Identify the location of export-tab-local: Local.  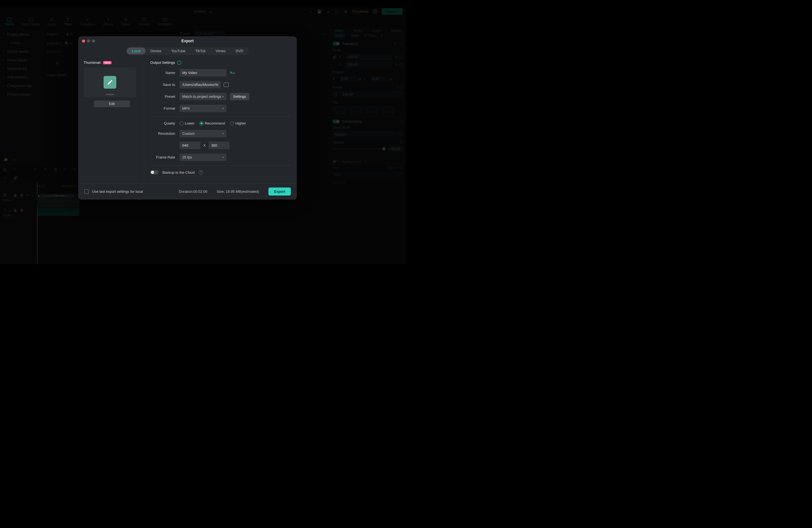
(136, 51).